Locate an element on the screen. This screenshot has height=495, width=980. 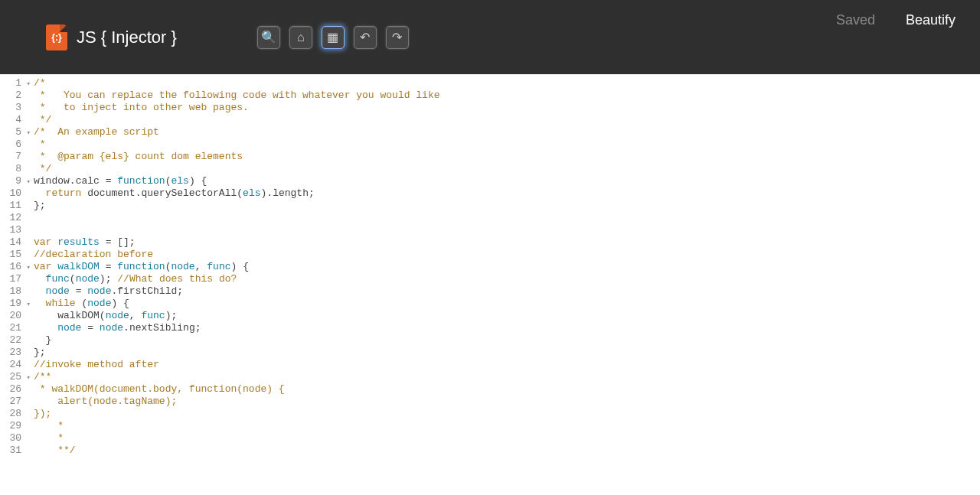
home-button: ⌂ is located at coordinates (301, 37).